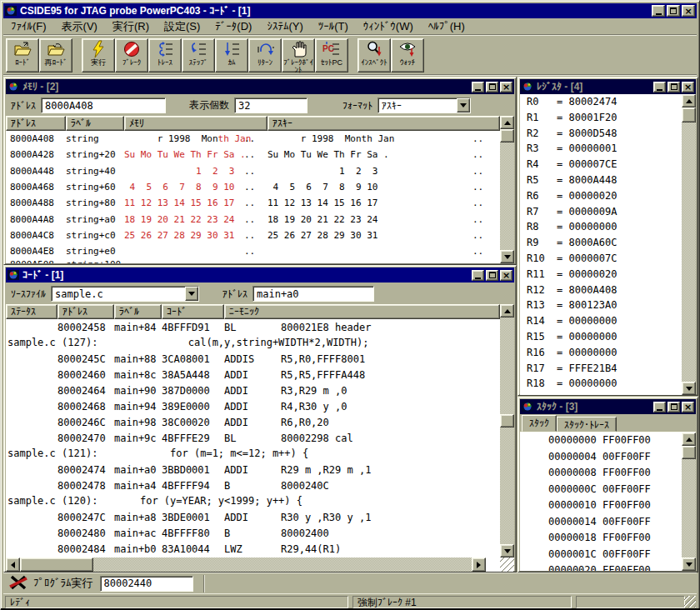 The width and height of the screenshot is (700, 610). I want to click on register-row: R2 = 8000D548, so click(604, 133).